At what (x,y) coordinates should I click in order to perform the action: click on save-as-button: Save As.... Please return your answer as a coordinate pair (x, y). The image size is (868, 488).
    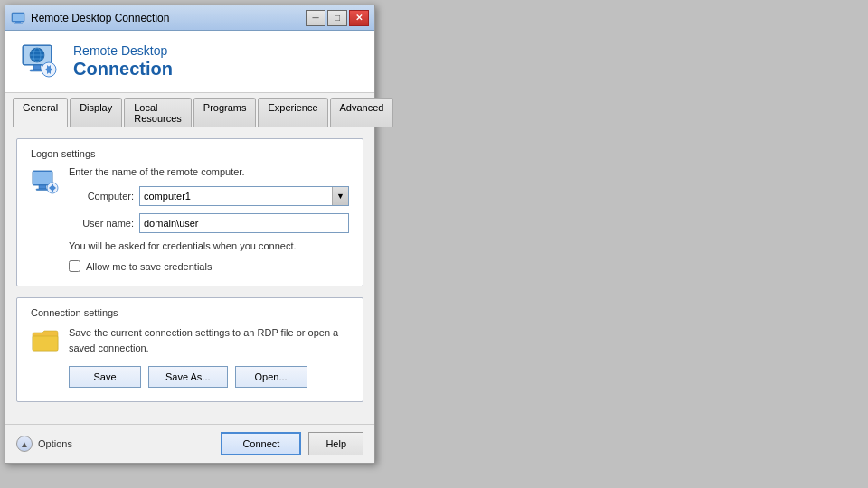
    Looking at the image, I should click on (188, 377).